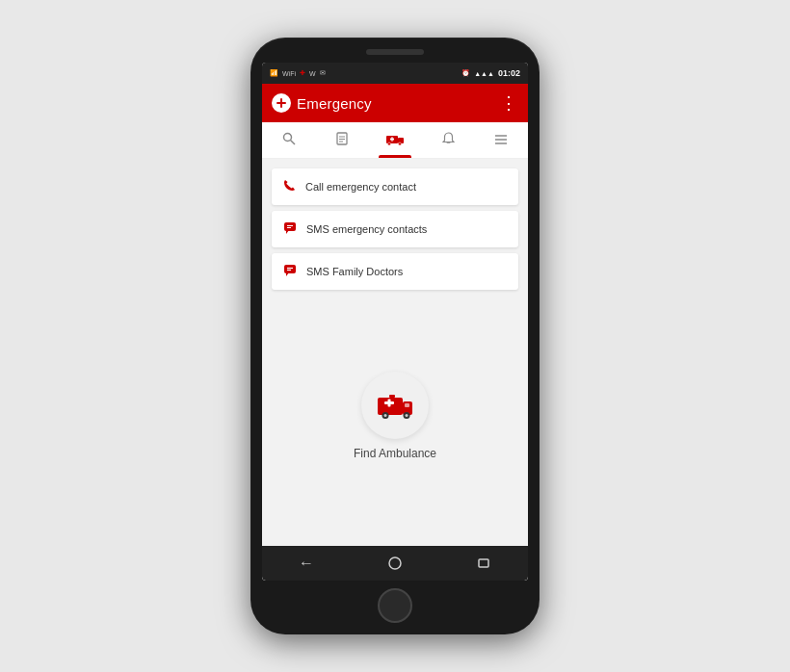 The height and width of the screenshot is (672, 790). What do you see at coordinates (306, 563) in the screenshot?
I see `back-nav-icon: ←` at bounding box center [306, 563].